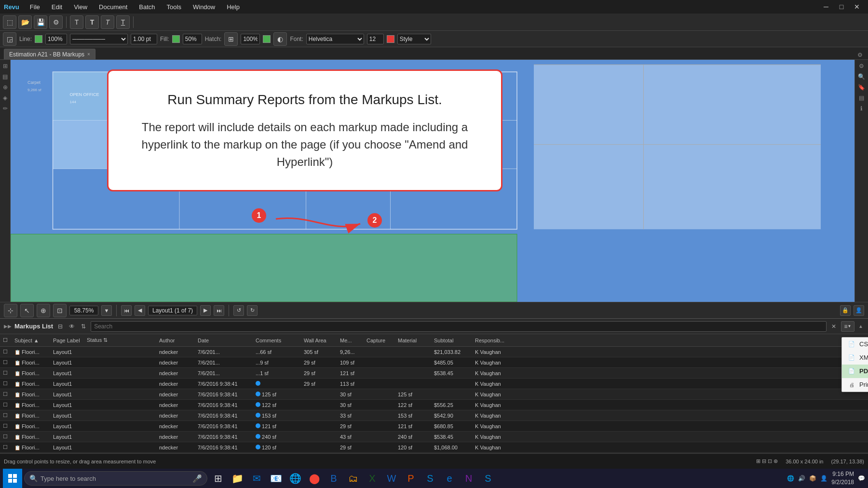 Image resolution: width=868 pixels, height=488 pixels. I want to click on left-tool-5: ✏, so click(5, 108).